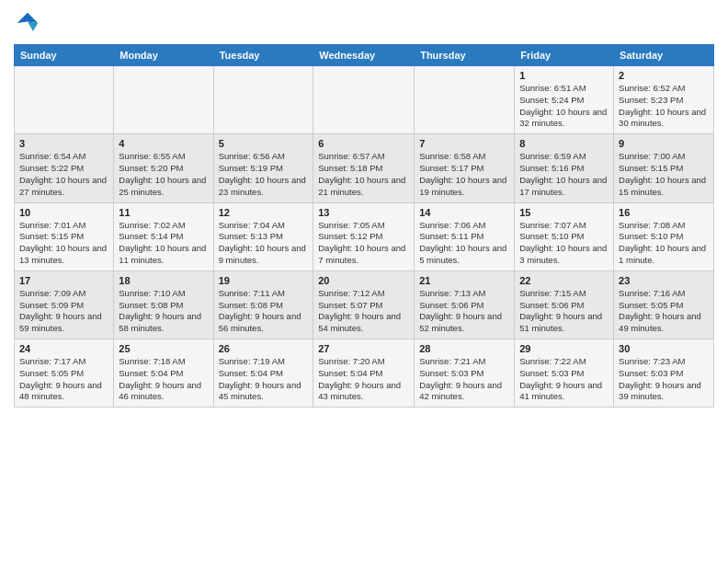 The image size is (728, 563). What do you see at coordinates (264, 311) in the screenshot?
I see `day-info: Sunrise: 7:11 AMSunset: 5:08 PMDaylight:…` at bounding box center [264, 311].